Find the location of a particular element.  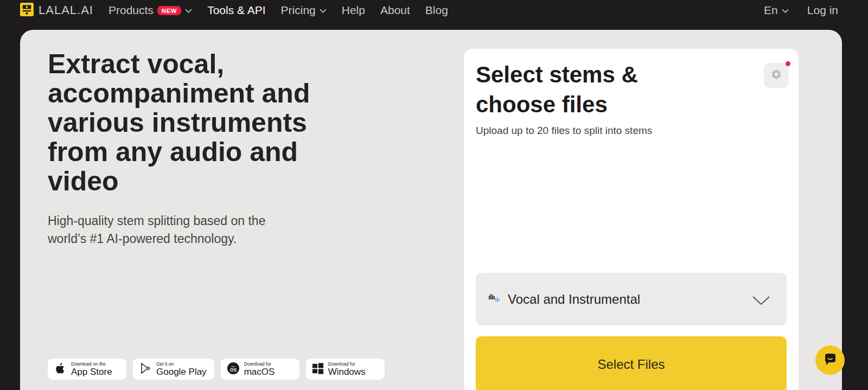

hero-subtitle: High-quality stem splitting based on the… is located at coordinates (156, 230).